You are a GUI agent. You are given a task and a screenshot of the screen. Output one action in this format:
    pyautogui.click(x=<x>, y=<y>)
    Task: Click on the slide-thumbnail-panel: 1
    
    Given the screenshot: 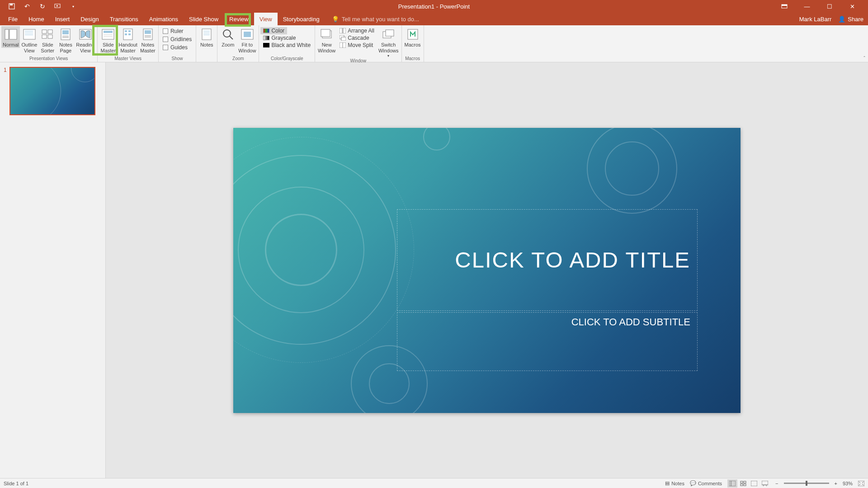 What is the action you would take?
    pyautogui.click(x=53, y=270)
    